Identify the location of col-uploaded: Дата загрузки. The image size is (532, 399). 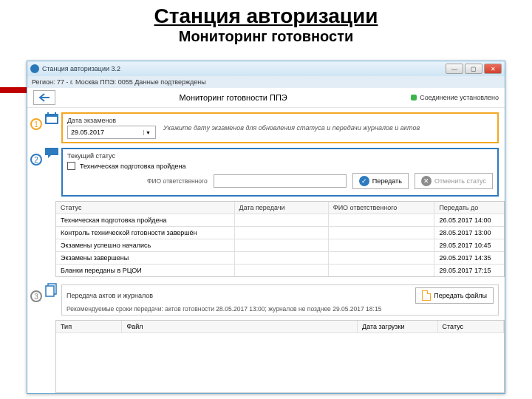
(398, 327).